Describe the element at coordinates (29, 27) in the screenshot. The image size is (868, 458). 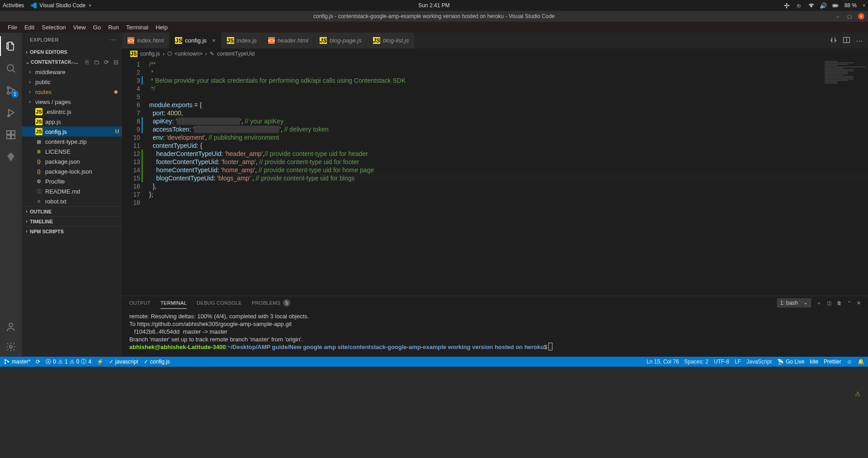
I see `menu-edit: Edit` at that location.